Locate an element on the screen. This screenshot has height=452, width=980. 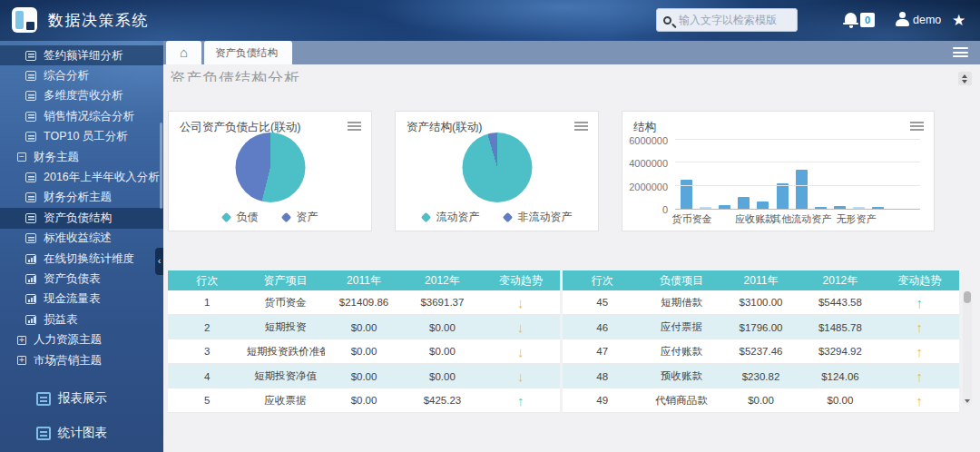
tab-home: ⌂ is located at coordinates (183, 53).